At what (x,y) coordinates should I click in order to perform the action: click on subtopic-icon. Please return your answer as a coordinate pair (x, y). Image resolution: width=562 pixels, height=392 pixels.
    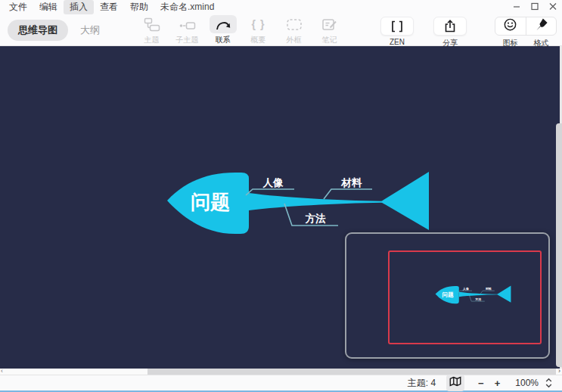
    Looking at the image, I should click on (188, 24).